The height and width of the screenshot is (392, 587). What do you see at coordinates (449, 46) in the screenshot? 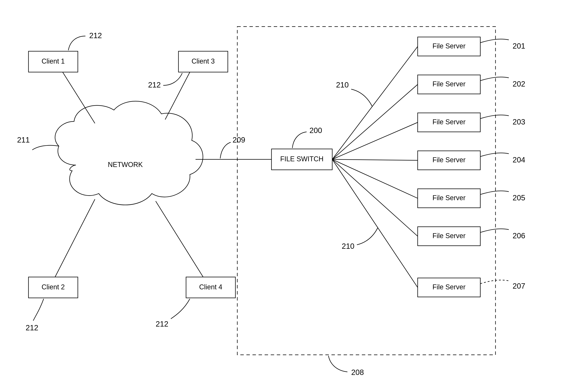
I see `file-server-1-label: File Server` at bounding box center [449, 46].